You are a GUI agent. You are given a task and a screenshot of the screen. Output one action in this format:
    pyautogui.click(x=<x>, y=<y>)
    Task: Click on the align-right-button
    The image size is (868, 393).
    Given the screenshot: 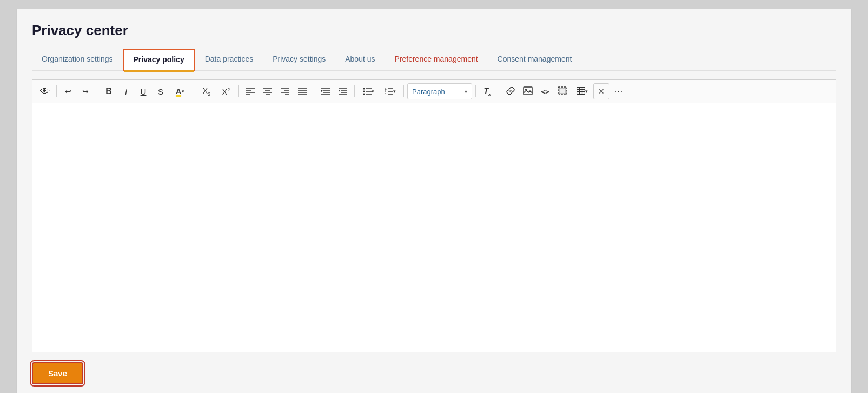 What is the action you would take?
    pyautogui.click(x=285, y=91)
    